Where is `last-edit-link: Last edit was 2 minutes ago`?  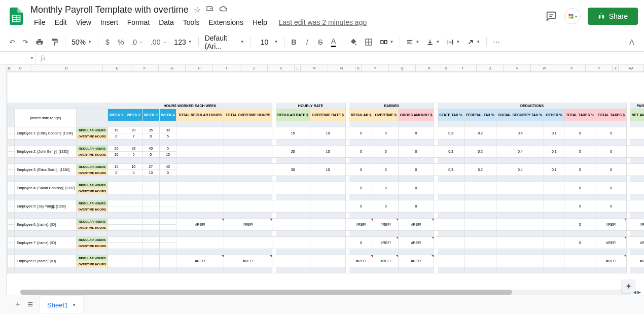
last-edit-link: Last edit was 2 minutes ago is located at coordinates (323, 22).